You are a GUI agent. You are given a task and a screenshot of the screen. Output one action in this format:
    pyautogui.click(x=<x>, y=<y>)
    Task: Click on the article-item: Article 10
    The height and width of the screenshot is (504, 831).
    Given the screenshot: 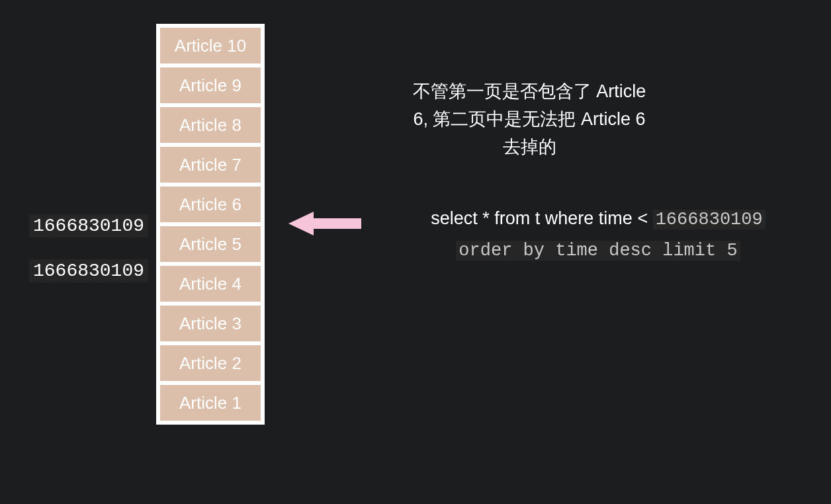 What is the action you would take?
    pyautogui.click(x=210, y=46)
    